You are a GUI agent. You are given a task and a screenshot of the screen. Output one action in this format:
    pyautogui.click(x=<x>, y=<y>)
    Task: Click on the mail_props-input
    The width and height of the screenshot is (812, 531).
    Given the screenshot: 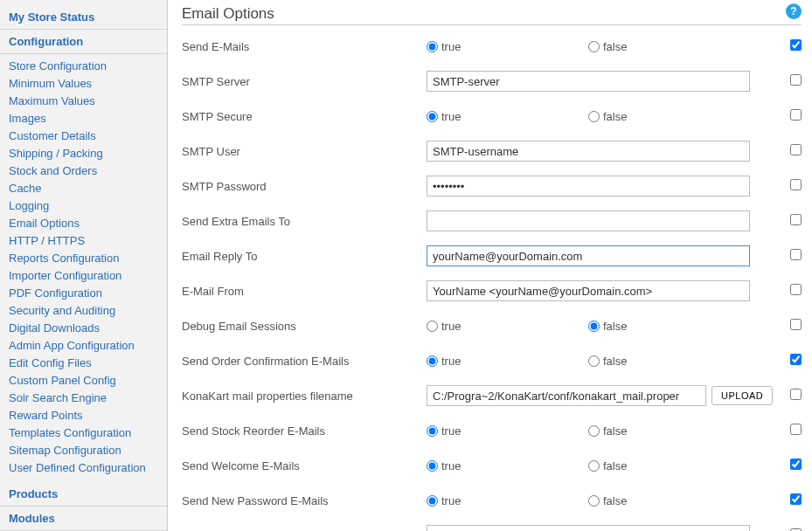 What is the action you would take?
    pyautogui.click(x=566, y=396)
    